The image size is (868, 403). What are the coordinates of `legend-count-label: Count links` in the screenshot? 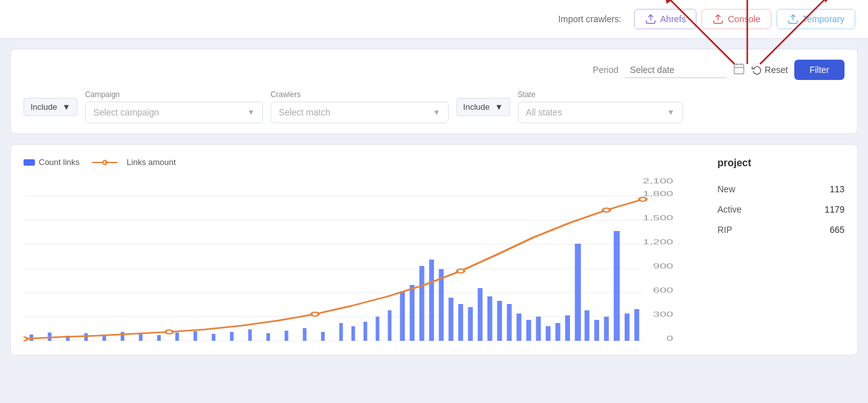 It's located at (59, 162).